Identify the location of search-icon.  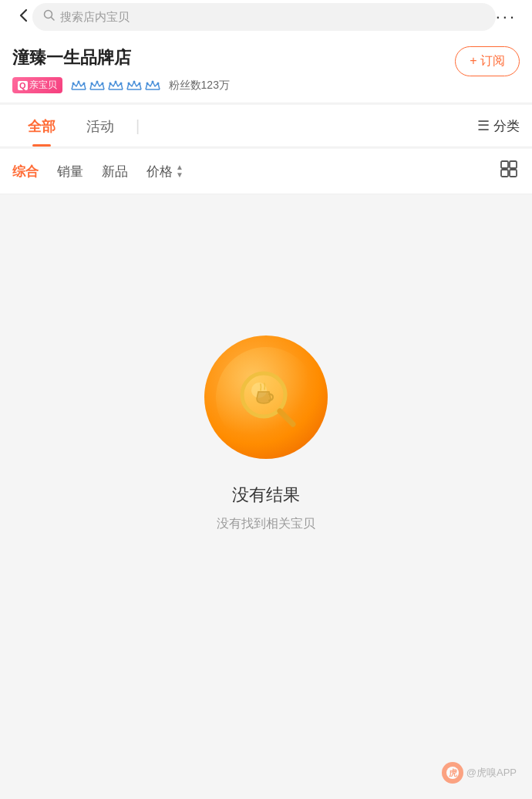
(49, 17).